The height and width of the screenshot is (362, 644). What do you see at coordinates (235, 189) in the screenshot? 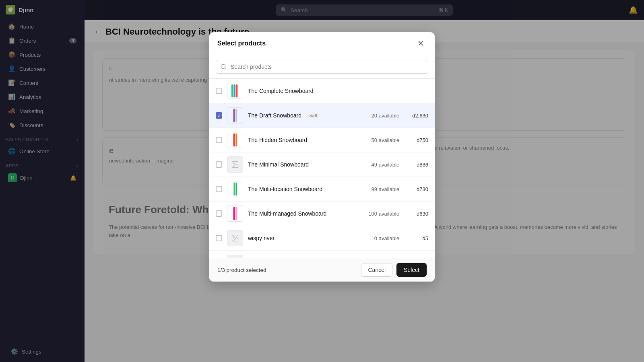
I see `product-thumb-multilocation-snowboard` at bounding box center [235, 189].